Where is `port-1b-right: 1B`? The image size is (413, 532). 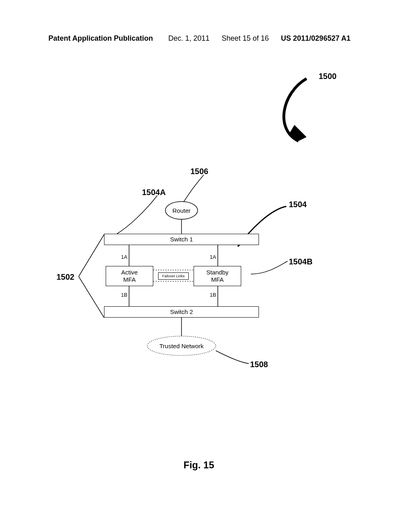
port-1b-right: 1B is located at coordinates (213, 295).